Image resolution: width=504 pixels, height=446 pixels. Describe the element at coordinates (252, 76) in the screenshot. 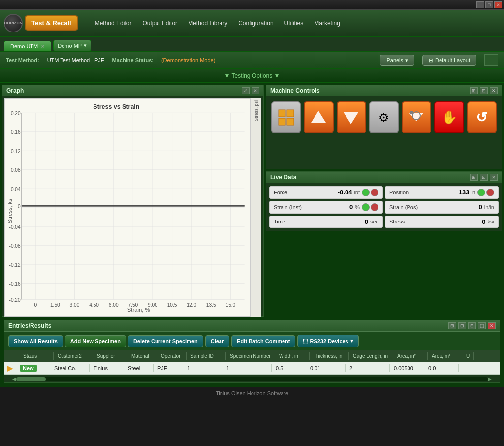

I see `testing-options-bar: ▼ Testing Options ▼` at that location.